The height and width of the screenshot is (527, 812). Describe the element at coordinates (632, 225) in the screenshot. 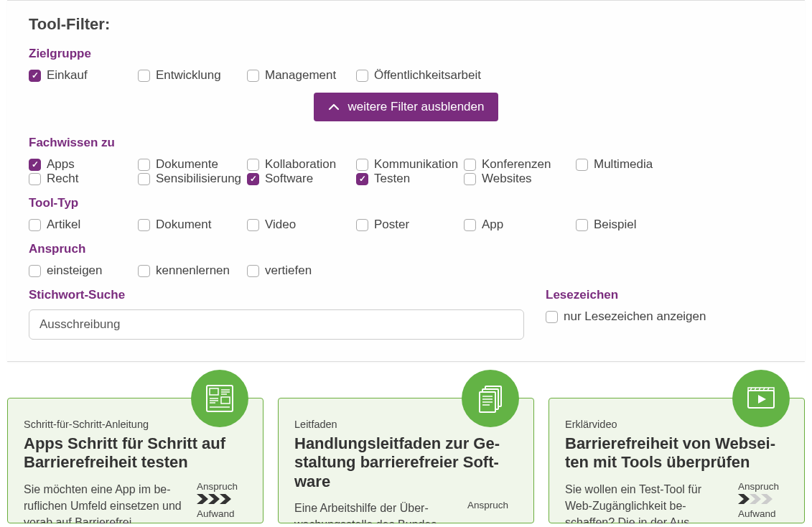

I see `checkbox-beispiel: Beispiel` at that location.